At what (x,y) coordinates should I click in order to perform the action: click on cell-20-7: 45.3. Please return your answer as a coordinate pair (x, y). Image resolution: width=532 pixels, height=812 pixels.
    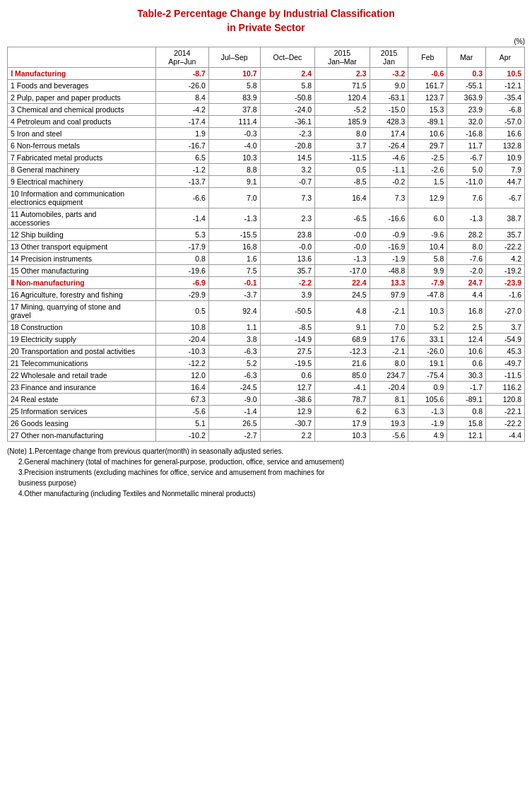
    Looking at the image, I should click on (506, 352).